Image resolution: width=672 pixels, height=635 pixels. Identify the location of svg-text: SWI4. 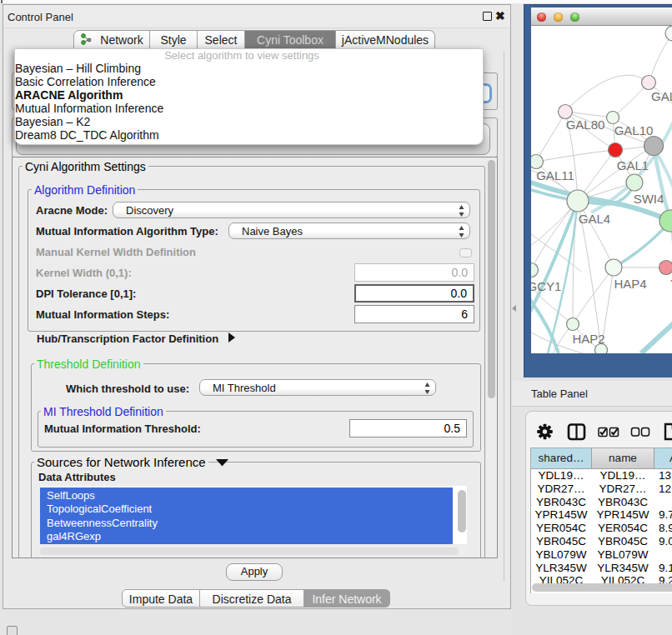
(649, 198).